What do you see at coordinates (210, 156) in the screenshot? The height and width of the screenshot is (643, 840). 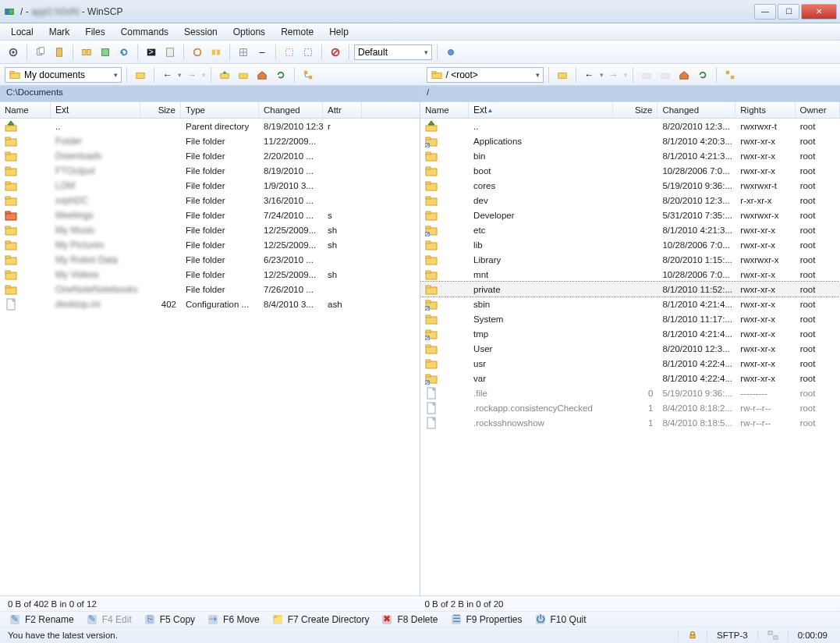 I see `table-row: DownloadsFile folder2/20/2010 ...` at bounding box center [210, 156].